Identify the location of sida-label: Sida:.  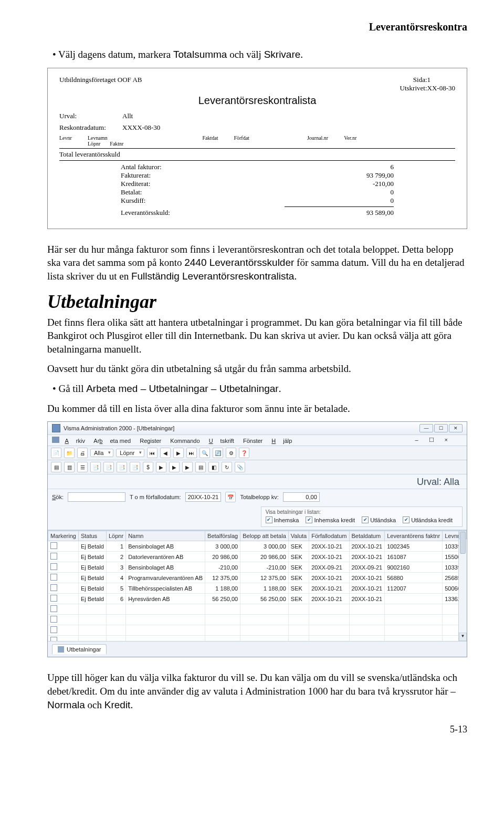
(396, 80).